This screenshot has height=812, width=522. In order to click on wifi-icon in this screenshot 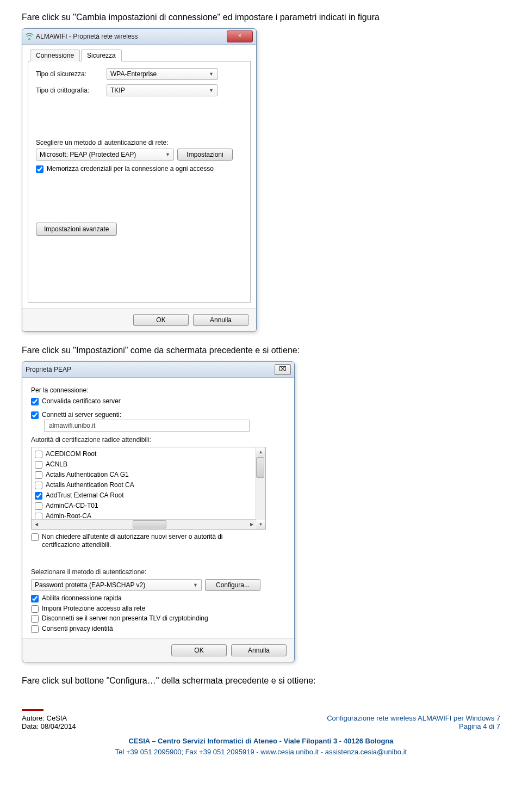, I will do `click(29, 36)`.